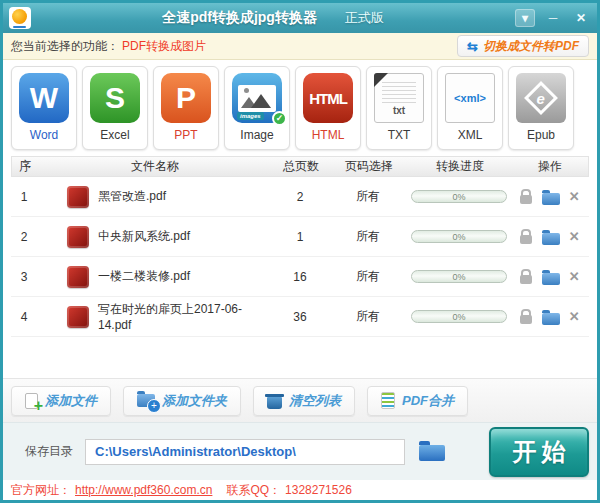 The height and width of the screenshot is (503, 600). I want to click on swap-arrows-icon: ⇆, so click(472, 46).